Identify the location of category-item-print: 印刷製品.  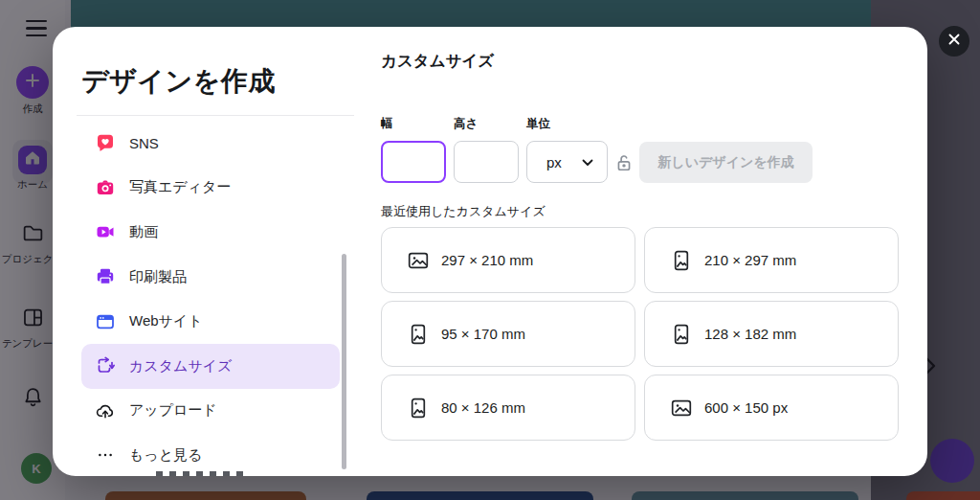
(215, 278).